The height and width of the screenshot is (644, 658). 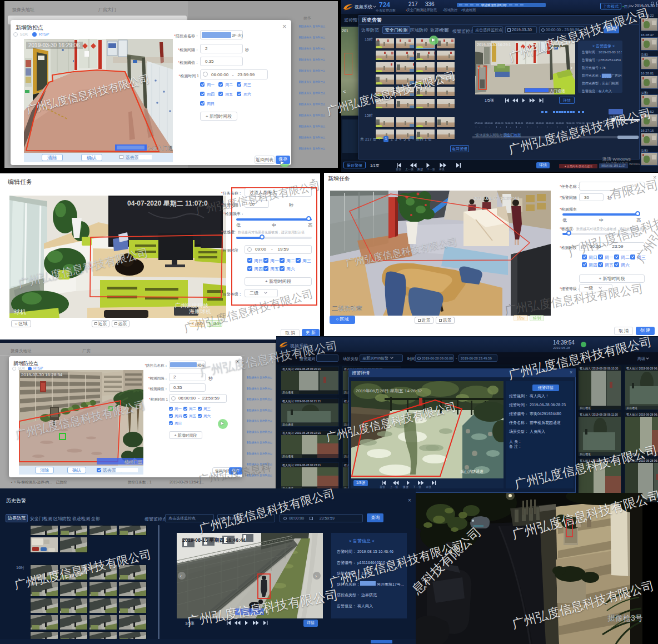 I want to click on svg-text: 二楼活动室, so click(x=347, y=308).